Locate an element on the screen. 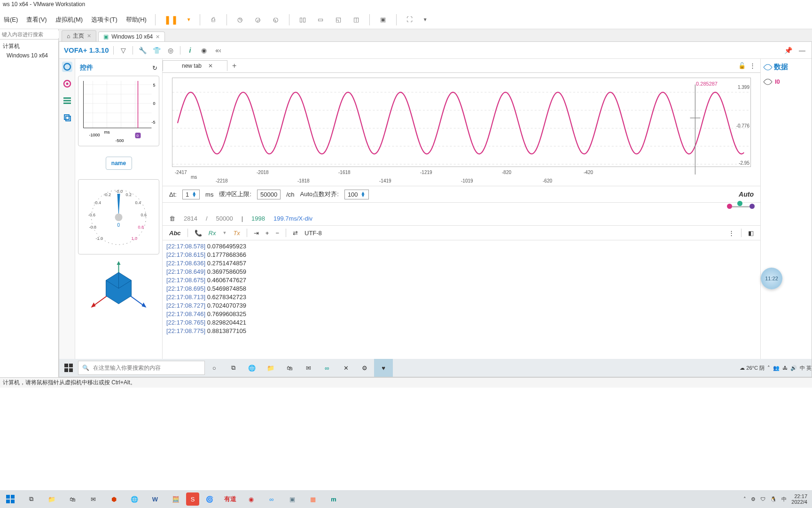 This screenshot has width=812, height=508. menu-edit: 辑(E) is located at coordinates (11, 20).